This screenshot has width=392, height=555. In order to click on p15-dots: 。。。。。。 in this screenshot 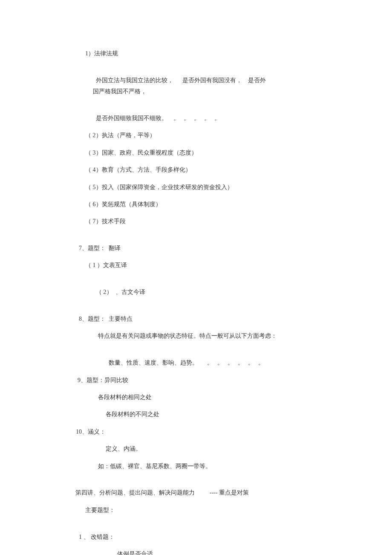, I will do `click(238, 363)`.